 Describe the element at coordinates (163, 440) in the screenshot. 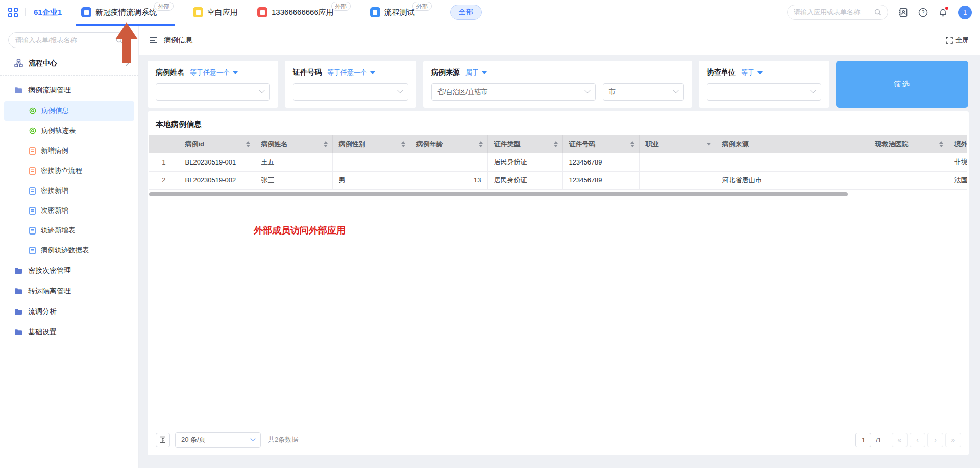

I see `jump-rows-button` at that location.